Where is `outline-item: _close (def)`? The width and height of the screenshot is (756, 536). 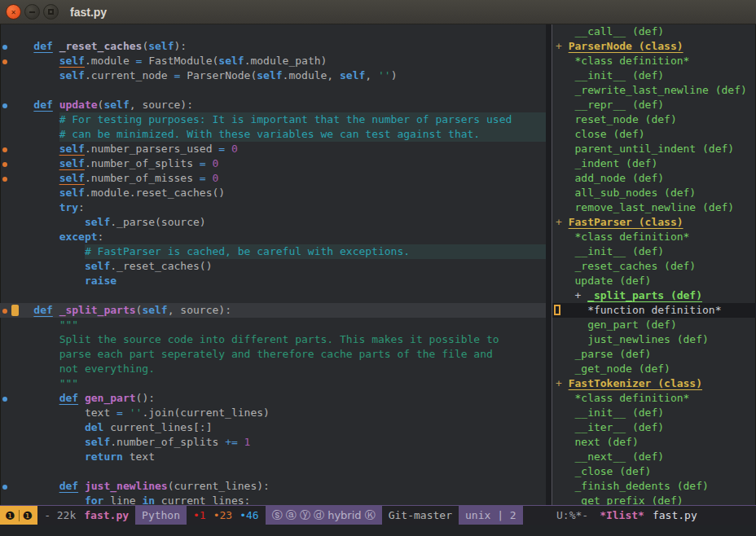 outline-item: _close (def) is located at coordinates (654, 472).